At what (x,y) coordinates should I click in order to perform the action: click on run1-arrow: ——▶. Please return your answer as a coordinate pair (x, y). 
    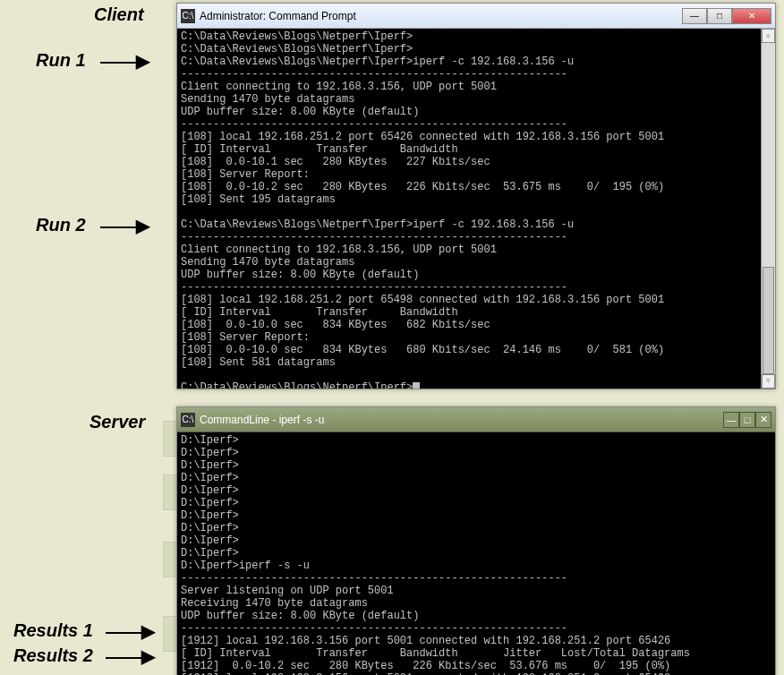
    Looking at the image, I should click on (125, 61).